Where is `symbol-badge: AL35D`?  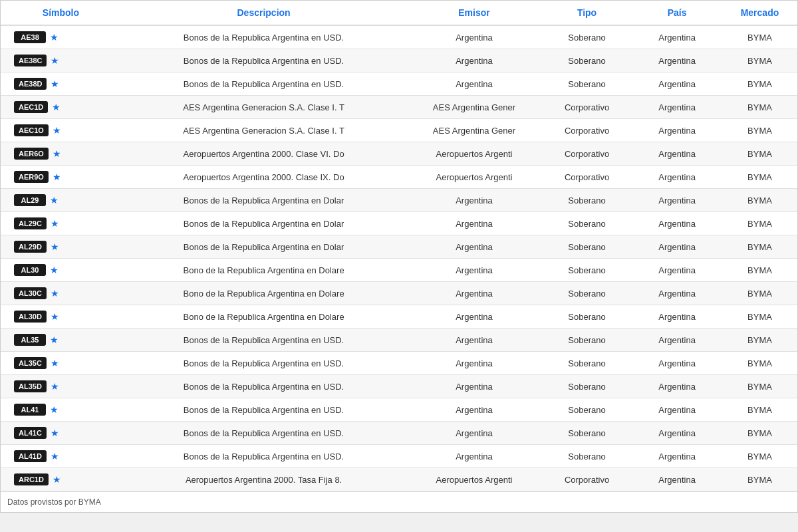
symbol-badge: AL35D is located at coordinates (31, 386).